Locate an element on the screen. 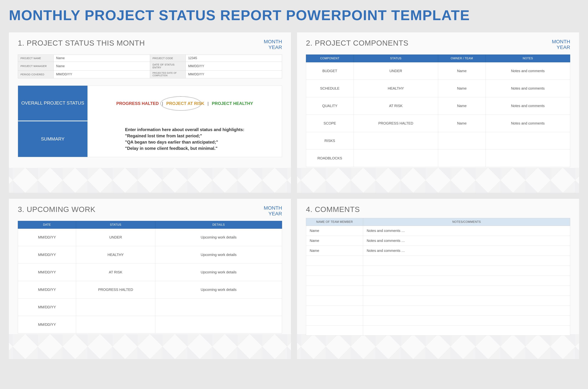 The width and height of the screenshot is (588, 389). summary-text: Enter information here about overall sta… is located at coordinates (185, 139).